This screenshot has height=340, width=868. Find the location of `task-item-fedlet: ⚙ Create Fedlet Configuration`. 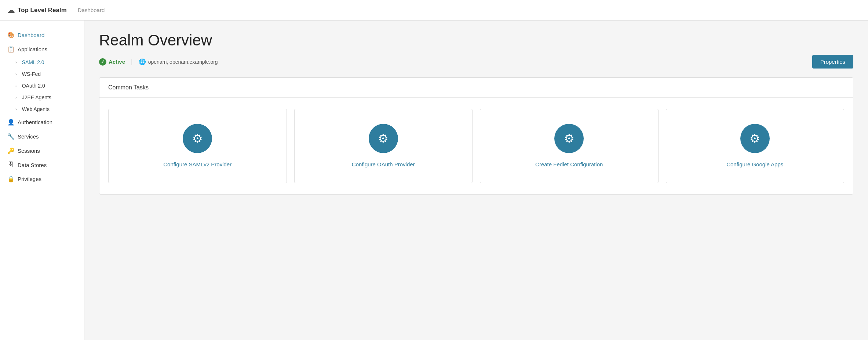

task-item-fedlet: ⚙ Create Fedlet Configuration is located at coordinates (569, 146).